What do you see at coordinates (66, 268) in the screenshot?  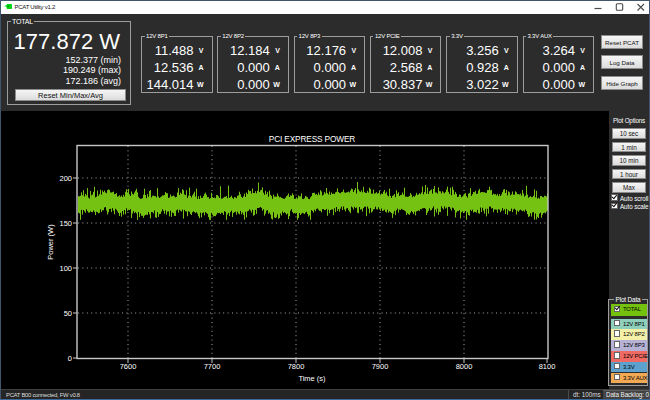 I see `svg-text: 100` at bounding box center [66, 268].